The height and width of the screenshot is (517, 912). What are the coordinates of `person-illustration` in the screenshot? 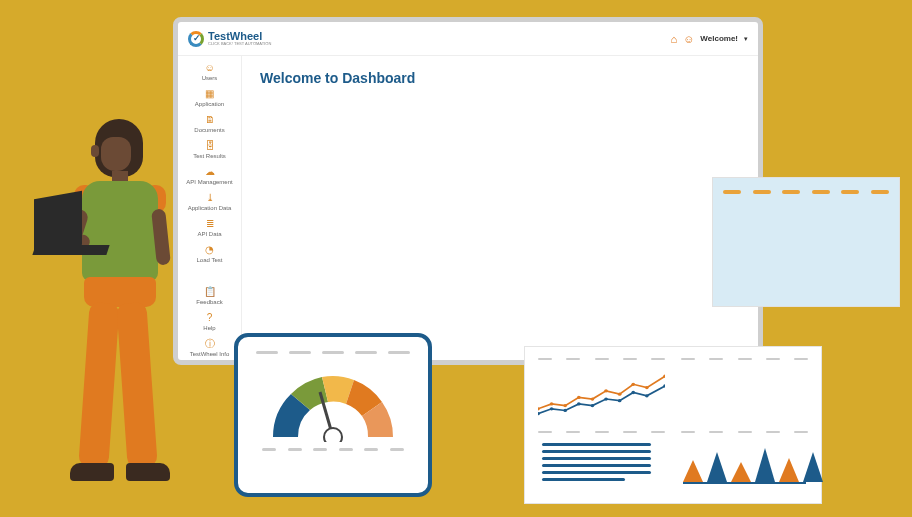 It's located at (118, 312).